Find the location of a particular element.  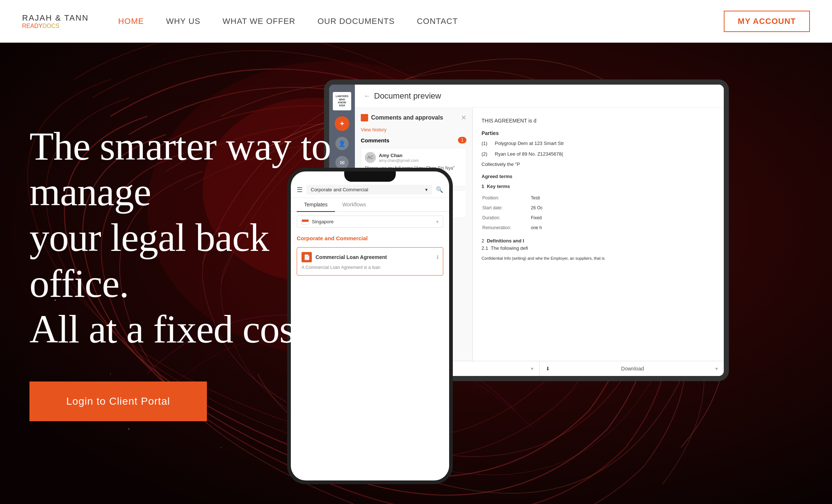

comments-close-icon: ✕ is located at coordinates (464, 118).